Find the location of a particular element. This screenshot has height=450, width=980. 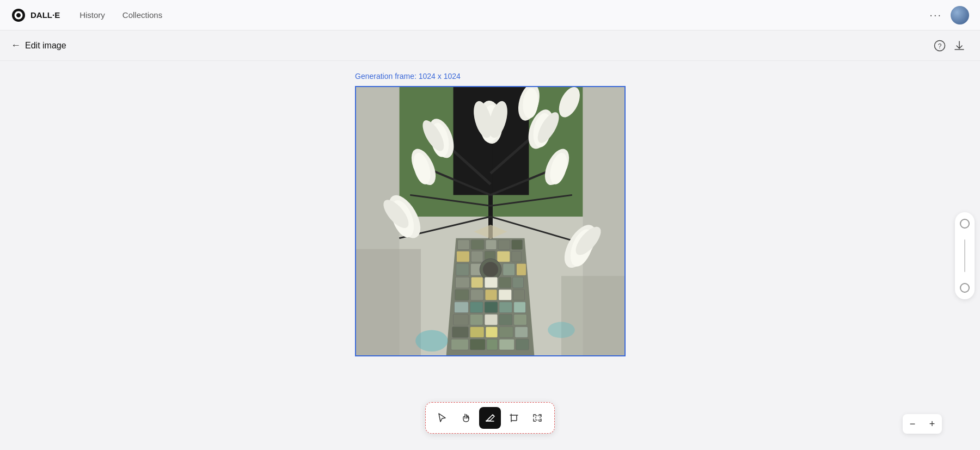

download-icon is located at coordinates (959, 46).